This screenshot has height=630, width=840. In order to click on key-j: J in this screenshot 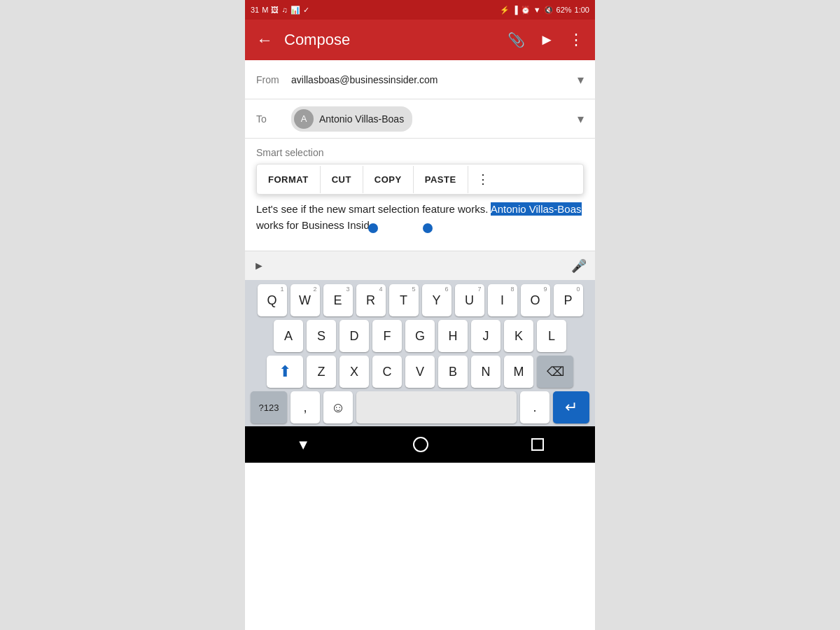, I will do `click(486, 336)`.